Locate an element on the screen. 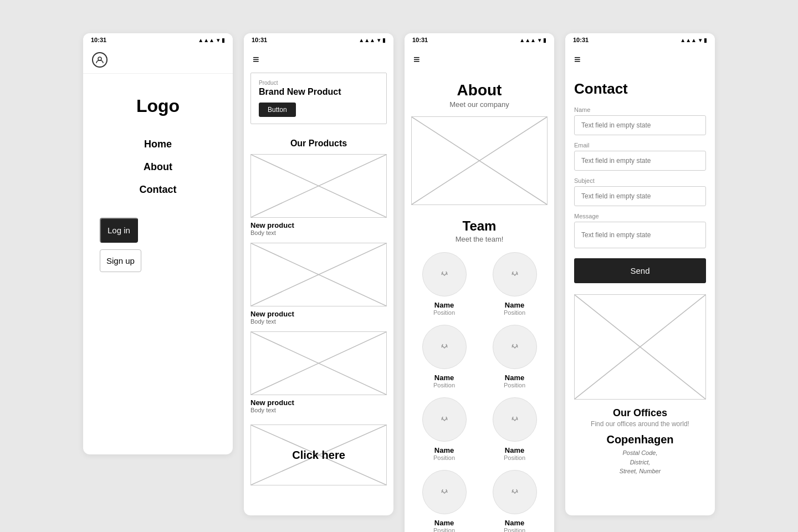 This screenshot has width=798, height=532. form-group-name: Name is located at coordinates (640, 121).